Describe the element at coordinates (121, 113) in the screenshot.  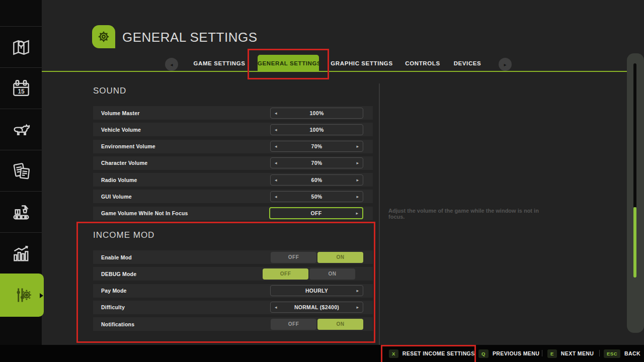
I see `row-label: Volume Master` at that location.